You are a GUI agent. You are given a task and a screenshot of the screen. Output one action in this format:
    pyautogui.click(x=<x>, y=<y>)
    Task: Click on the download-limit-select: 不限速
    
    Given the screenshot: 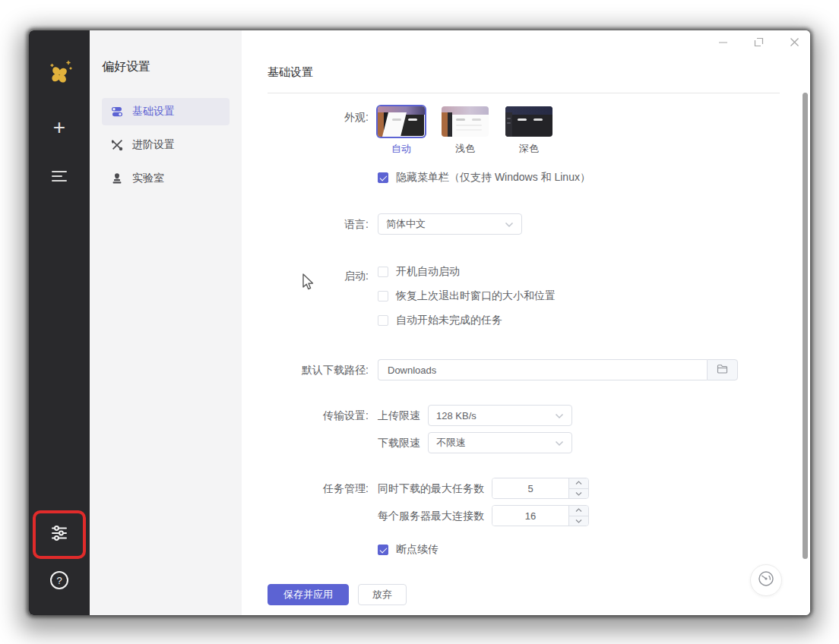 What is the action you would take?
    pyautogui.click(x=500, y=443)
    